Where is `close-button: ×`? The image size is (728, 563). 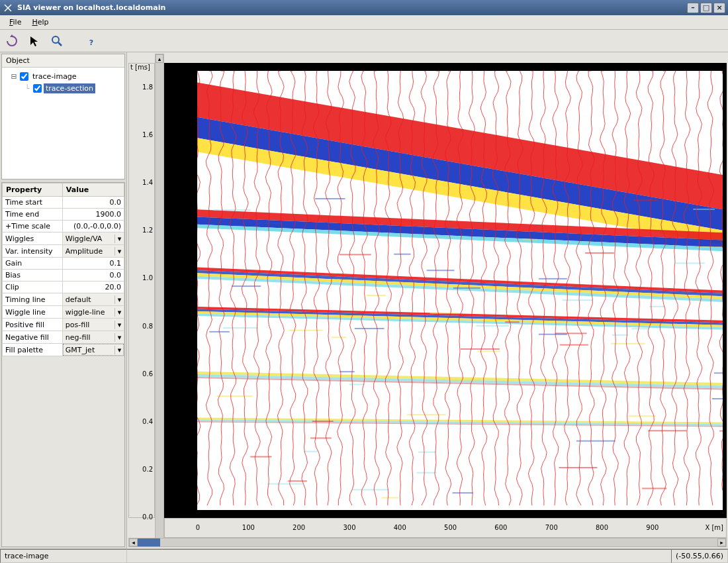
close-button: × is located at coordinates (719, 8).